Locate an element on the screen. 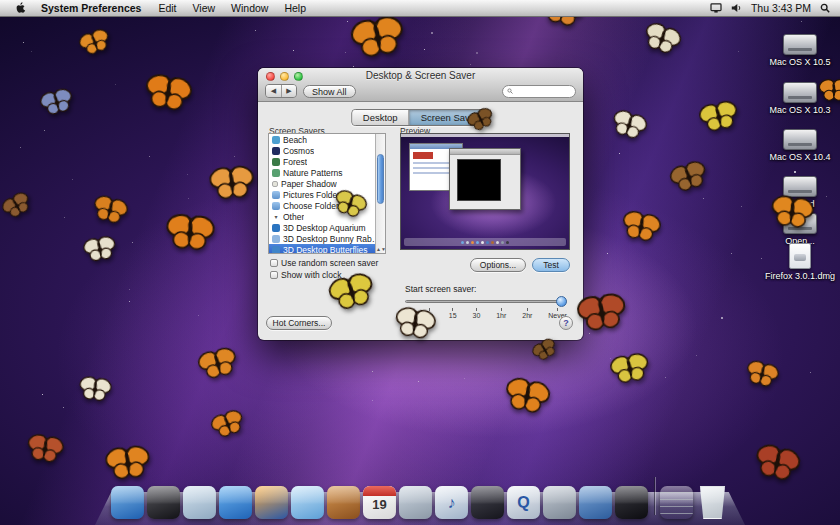 The height and width of the screenshot is (525, 840). list-item-label: Pictures Folder is located at coordinates (312, 195).